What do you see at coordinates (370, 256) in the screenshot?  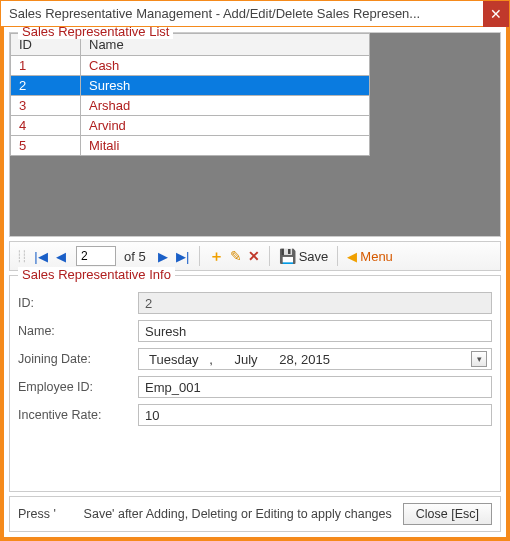 I see `menu-button: ◀ Menu` at bounding box center [370, 256].